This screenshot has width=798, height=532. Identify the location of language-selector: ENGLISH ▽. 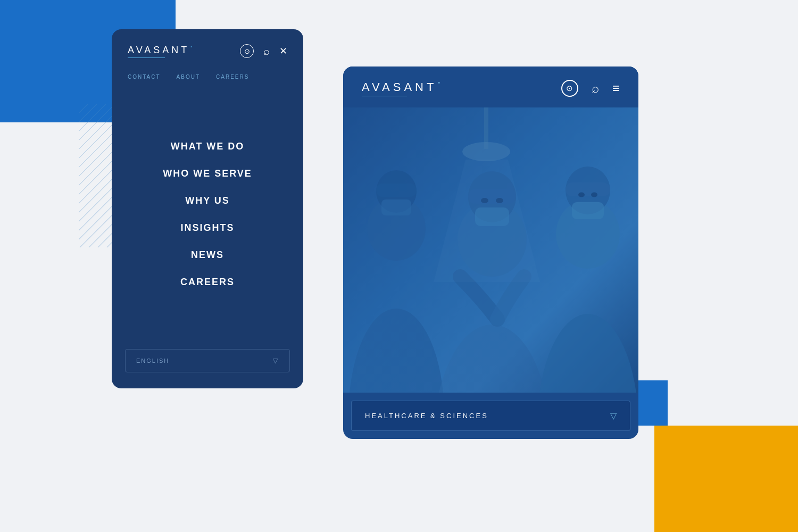
(207, 361).